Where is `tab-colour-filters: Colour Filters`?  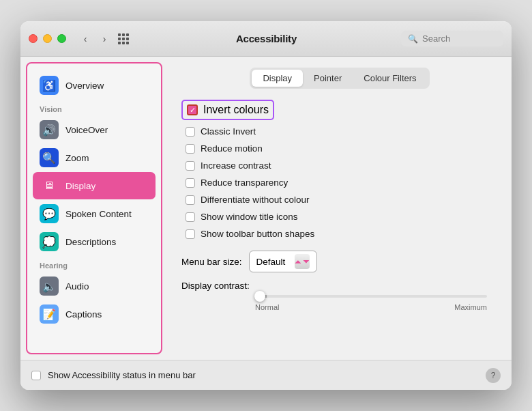 tab-colour-filters: Colour Filters is located at coordinates (390, 78).